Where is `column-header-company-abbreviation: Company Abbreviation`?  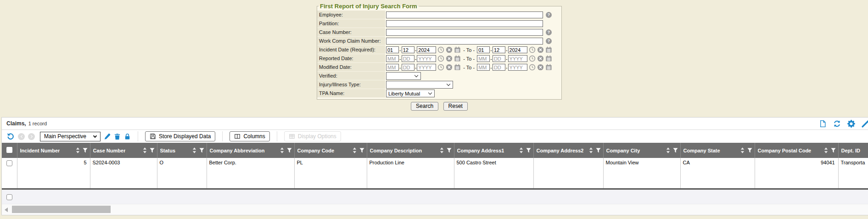
column-header-company-abbreviation: Company Abbreviation is located at coordinates (251, 151).